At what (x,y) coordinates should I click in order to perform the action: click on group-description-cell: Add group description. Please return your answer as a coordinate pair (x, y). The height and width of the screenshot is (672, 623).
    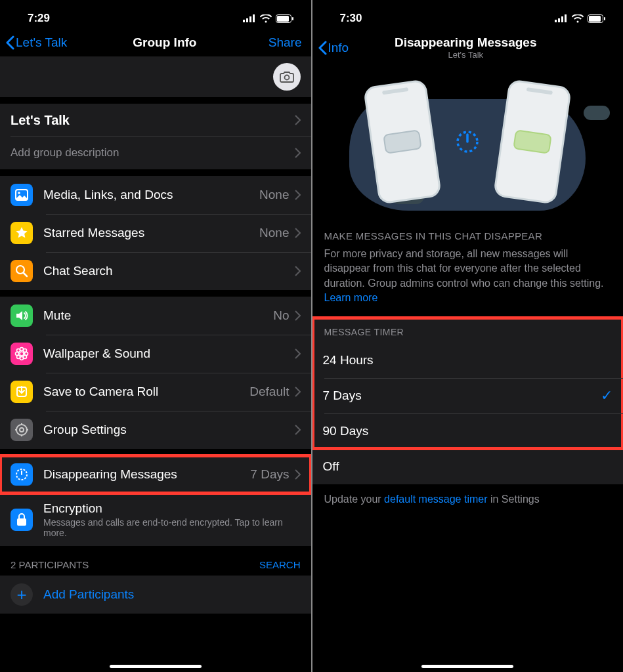
    Looking at the image, I should click on (156, 153).